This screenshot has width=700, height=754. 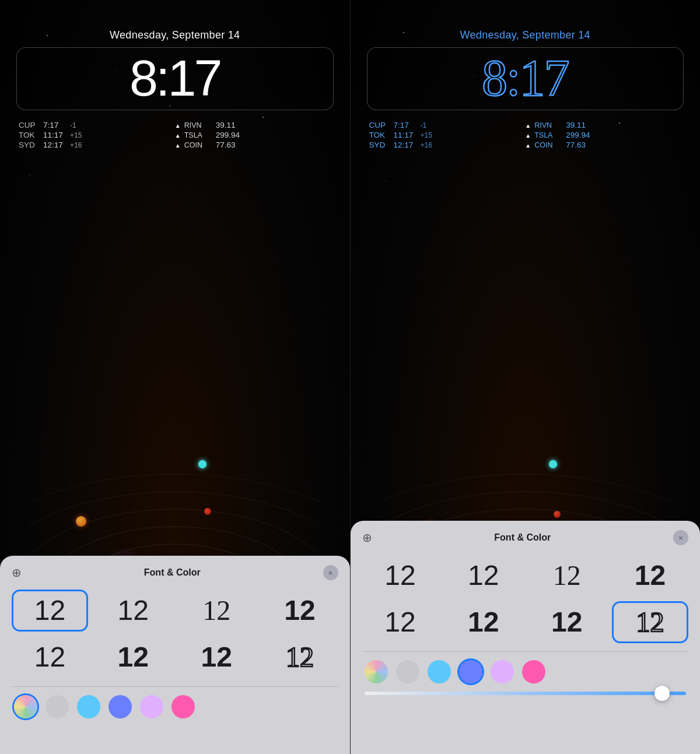 What do you see at coordinates (494, 78) in the screenshot?
I see `clock-hours: 8` at bounding box center [494, 78].